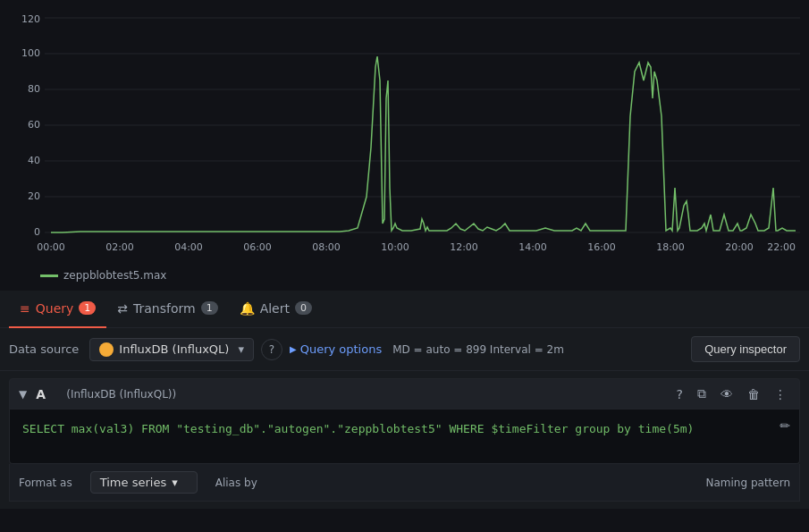 The image size is (809, 532). What do you see at coordinates (748, 483) in the screenshot?
I see `naming-label: Naming pattern` at bounding box center [748, 483].